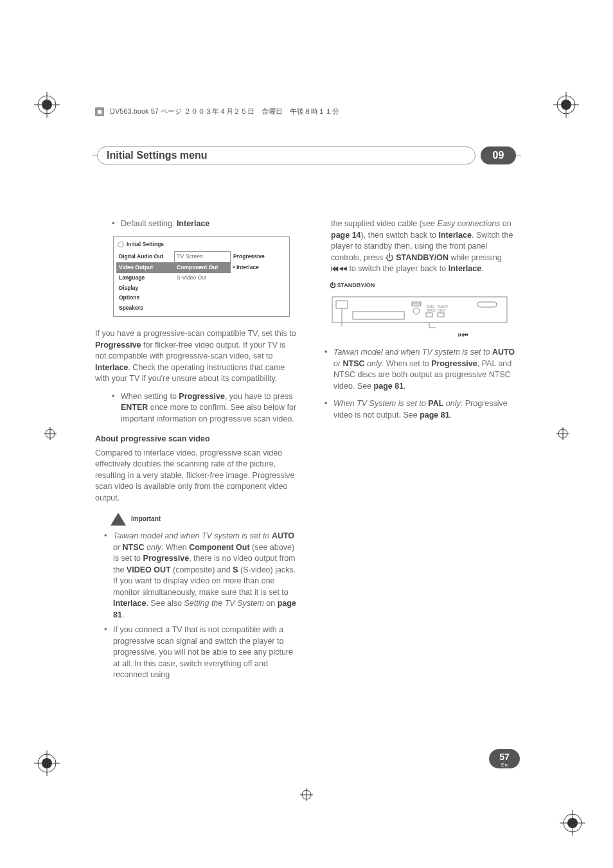  What do you see at coordinates (504, 757) in the screenshot?
I see `page-number: 57` at bounding box center [504, 757].